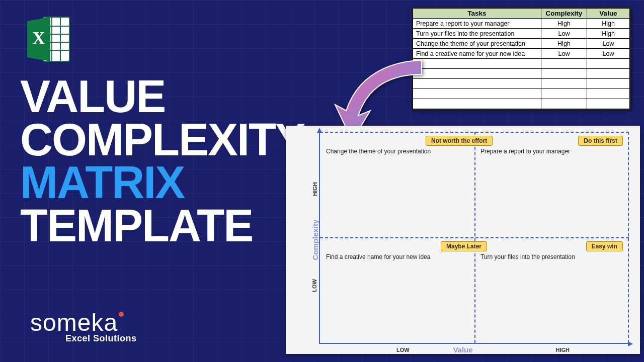  Describe the element at coordinates (528, 257) in the screenshot. I see `quad-item-br: Turn your files into the presentation` at that location.